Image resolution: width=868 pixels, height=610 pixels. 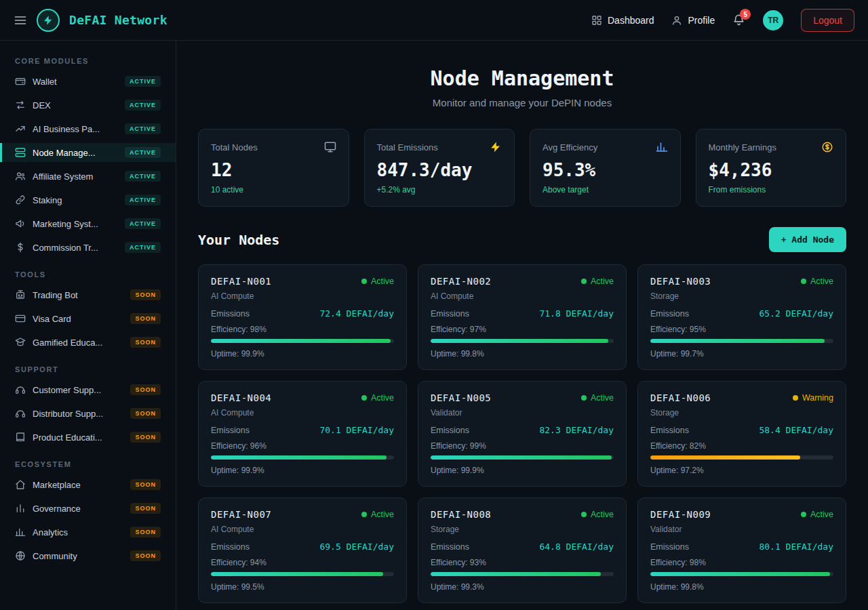 I want to click on emissions-value: 80.1 DEFAI/day, so click(x=796, y=546).